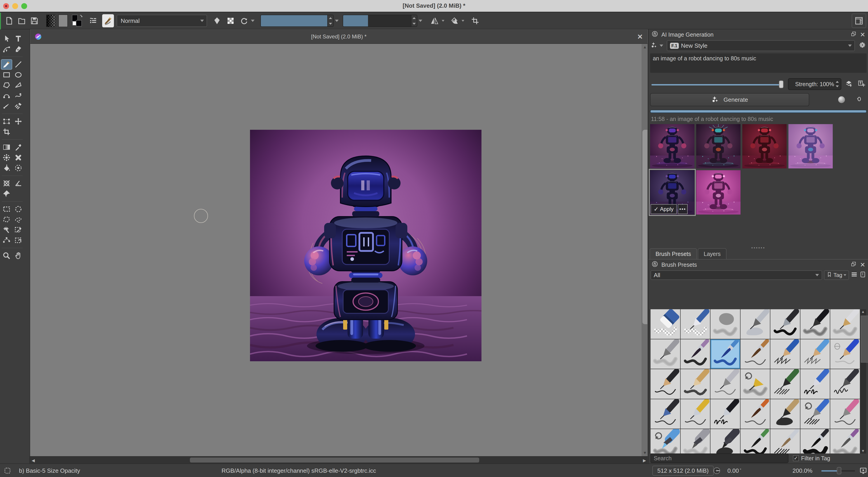 The width and height of the screenshot is (868, 477). What do you see at coordinates (18, 209) in the screenshot?
I see `tool-ellipse-select` at bounding box center [18, 209].